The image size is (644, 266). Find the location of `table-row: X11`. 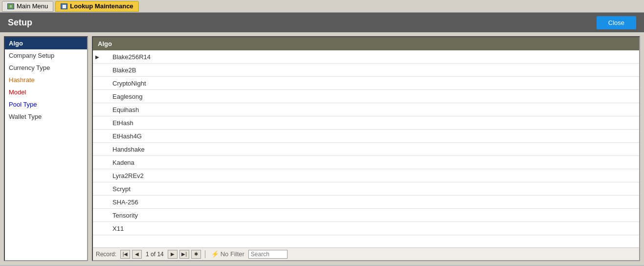

table-row: X11 is located at coordinates (366, 229).